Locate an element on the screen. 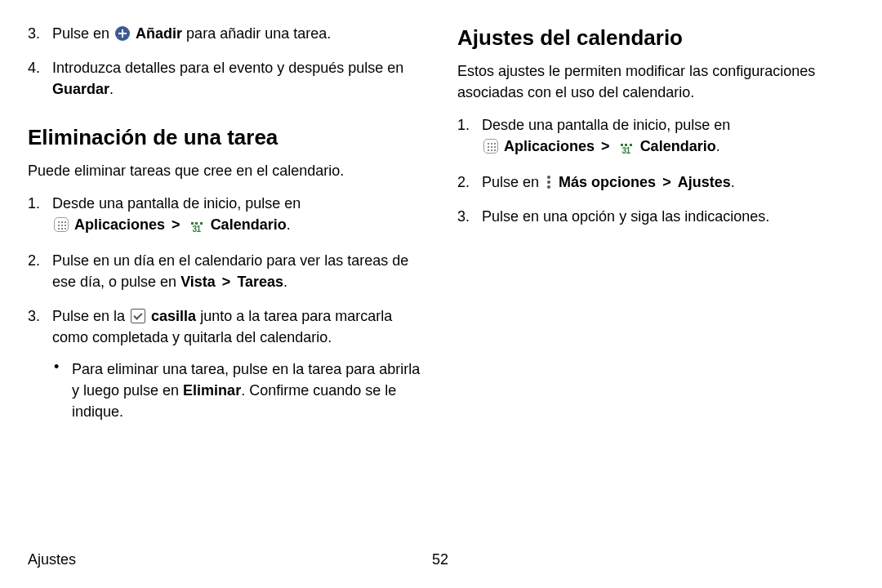 The height and width of the screenshot is (588, 882). save-label: Guardar is located at coordinates (81, 89).